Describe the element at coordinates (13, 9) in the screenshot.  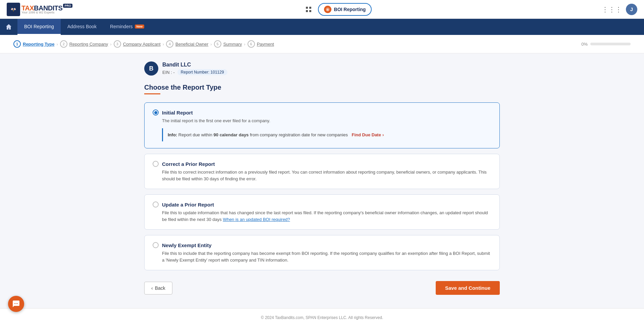
I see `logo-icon` at that location.